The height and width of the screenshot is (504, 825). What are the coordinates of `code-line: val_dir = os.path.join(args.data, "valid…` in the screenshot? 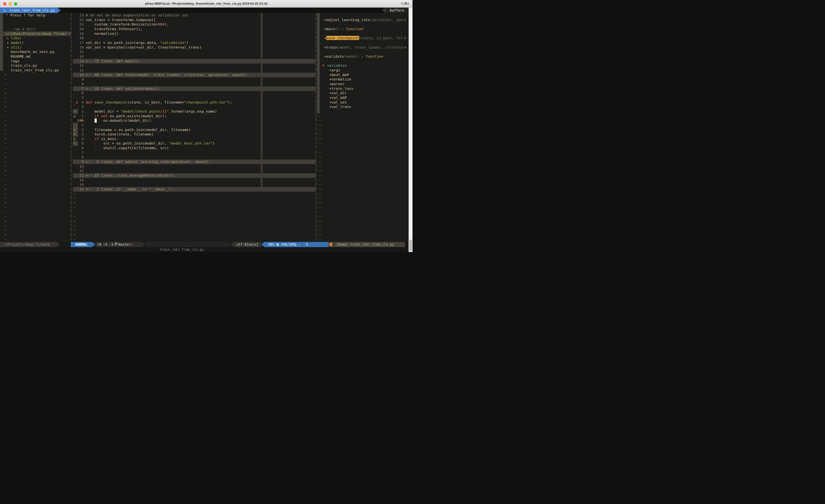 It's located at (137, 43).